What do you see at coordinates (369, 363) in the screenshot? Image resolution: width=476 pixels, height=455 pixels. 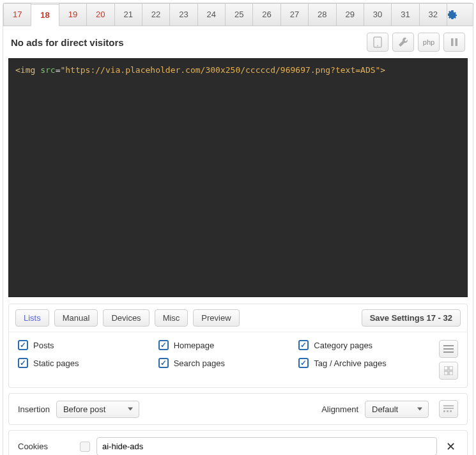 I see `checkbox-tag-archive-pages: ✓Tag / Archive pages` at bounding box center [369, 363].